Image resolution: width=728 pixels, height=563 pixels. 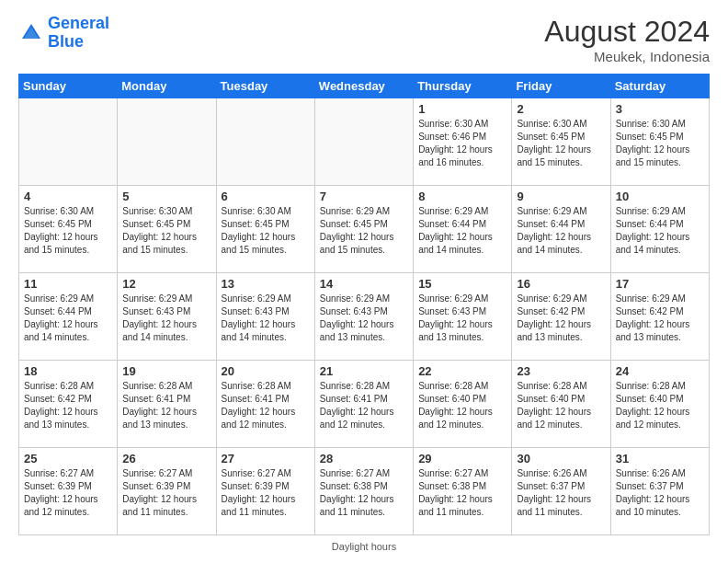 I want to click on header: General Blue August 2024 Meukek, Indones…, so click(x=364, y=40).